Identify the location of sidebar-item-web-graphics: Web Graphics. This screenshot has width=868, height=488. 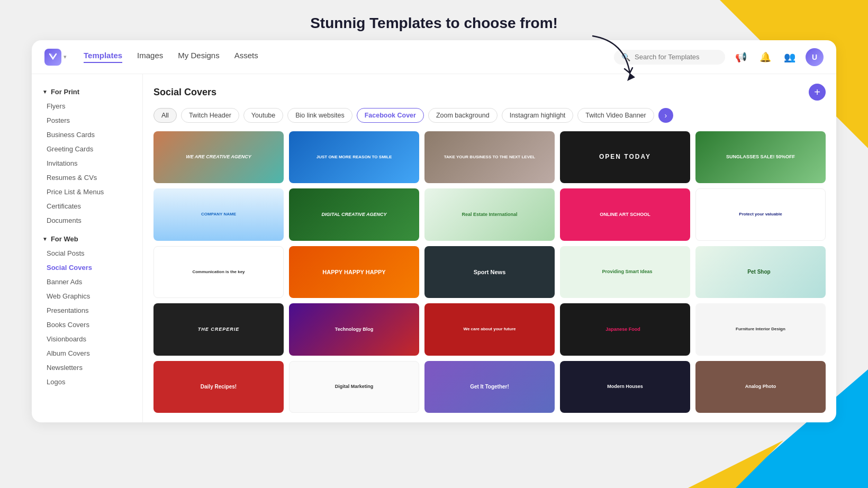
(87, 296).